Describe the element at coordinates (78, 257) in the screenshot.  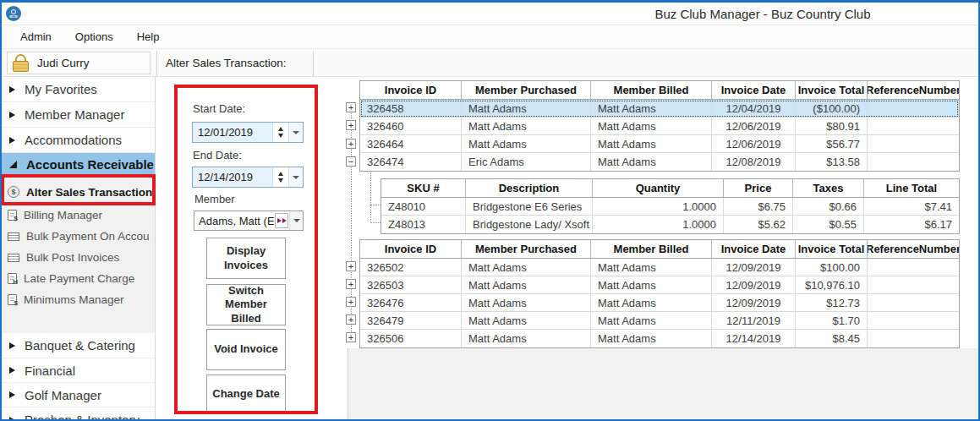
I see `sidebar-item-bulk-post-invoices: Bulk Post Invoices` at that location.